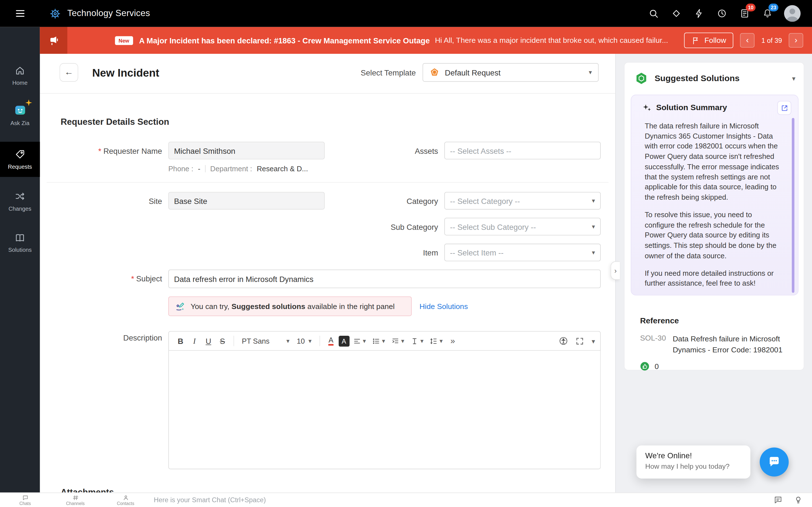  What do you see at coordinates (195, 341) in the screenshot?
I see `italic-icon: I` at bounding box center [195, 341].